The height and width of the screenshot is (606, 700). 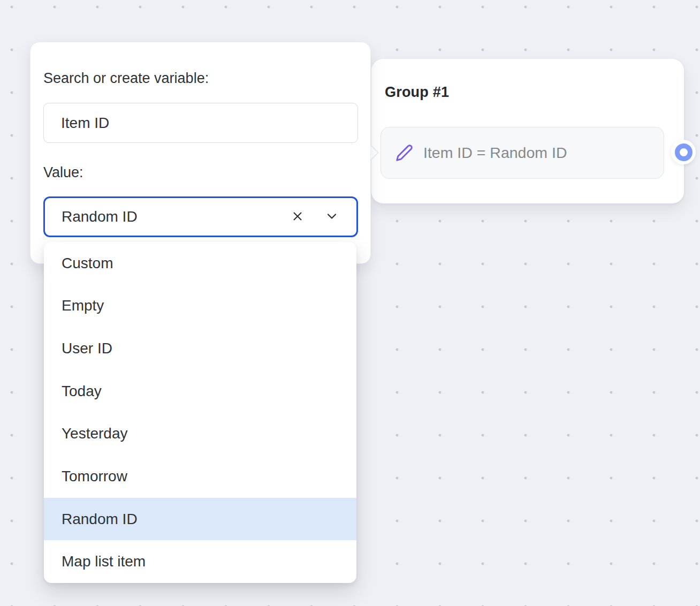 What do you see at coordinates (495, 153) in the screenshot?
I see `condition-text: Item ID = Random ID` at bounding box center [495, 153].